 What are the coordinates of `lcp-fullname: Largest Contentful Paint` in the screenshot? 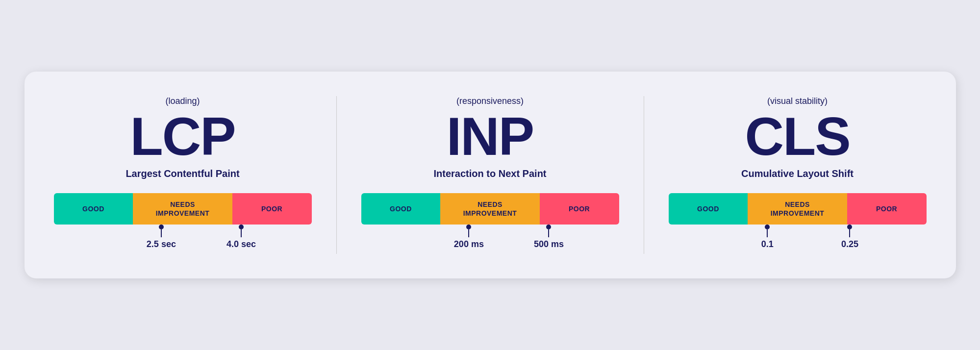 It's located at (182, 174).